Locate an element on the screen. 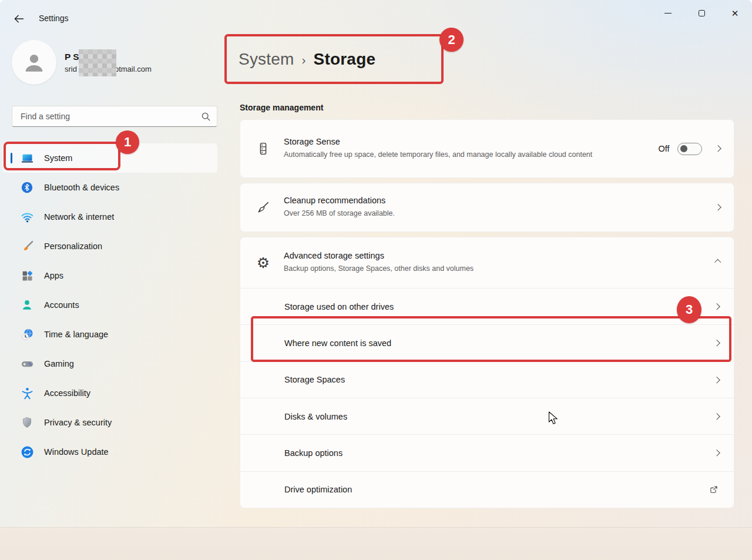 The width and height of the screenshot is (752, 560). sidebar-item-label: Accessibility is located at coordinates (67, 393).